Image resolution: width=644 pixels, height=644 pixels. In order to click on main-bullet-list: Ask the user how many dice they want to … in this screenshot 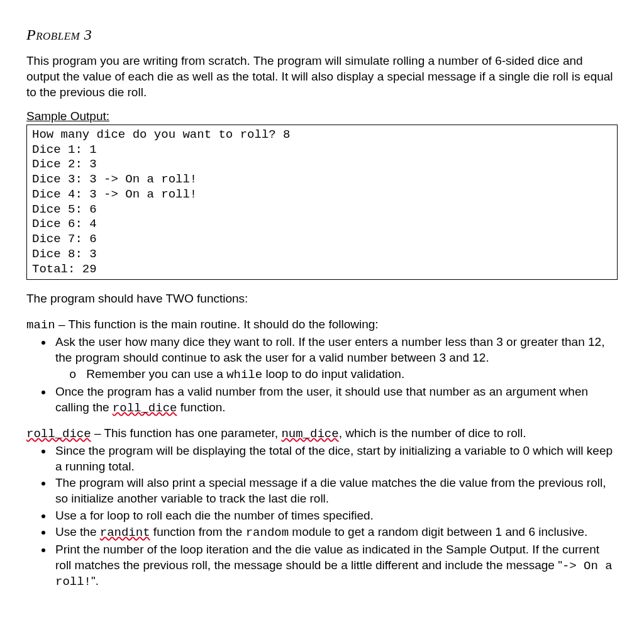, I will do `click(335, 375)`.